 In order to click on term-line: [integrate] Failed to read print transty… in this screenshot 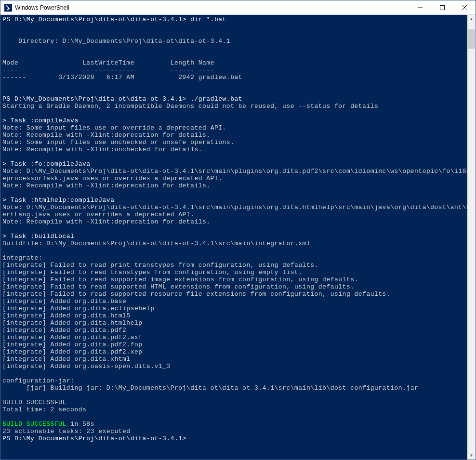, I will do `click(160, 265)`.